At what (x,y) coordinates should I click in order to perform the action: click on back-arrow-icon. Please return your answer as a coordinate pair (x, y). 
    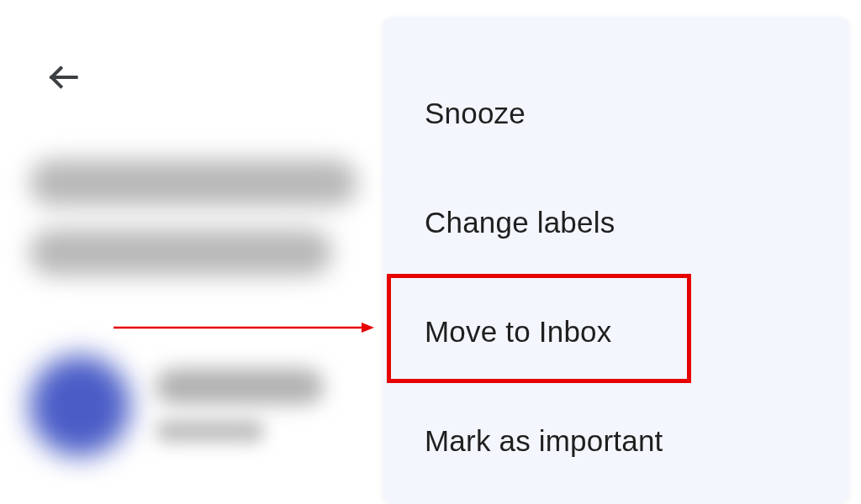
    Looking at the image, I should click on (64, 79).